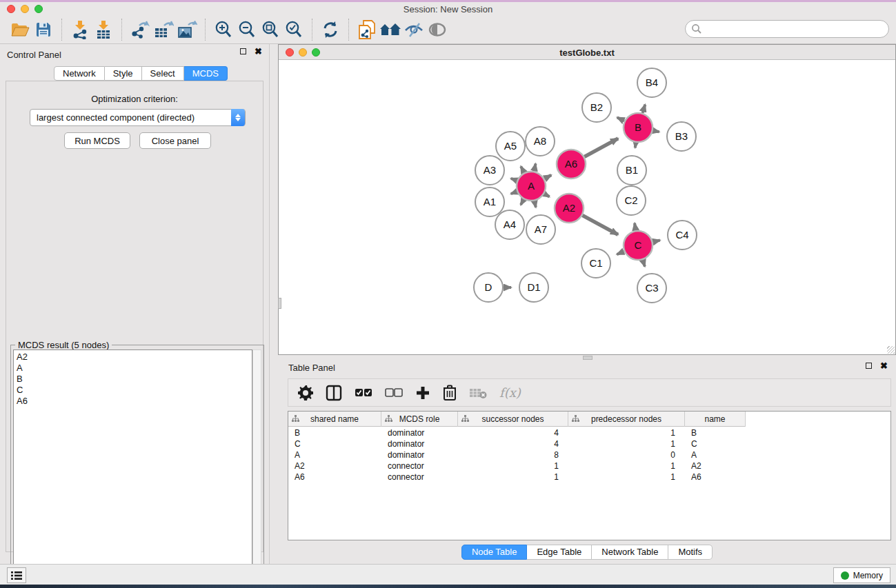 Image resolution: width=896 pixels, height=588 pixels. What do you see at coordinates (589, 455) in the screenshot?
I see `table-row: Adominator80A` at bounding box center [589, 455].